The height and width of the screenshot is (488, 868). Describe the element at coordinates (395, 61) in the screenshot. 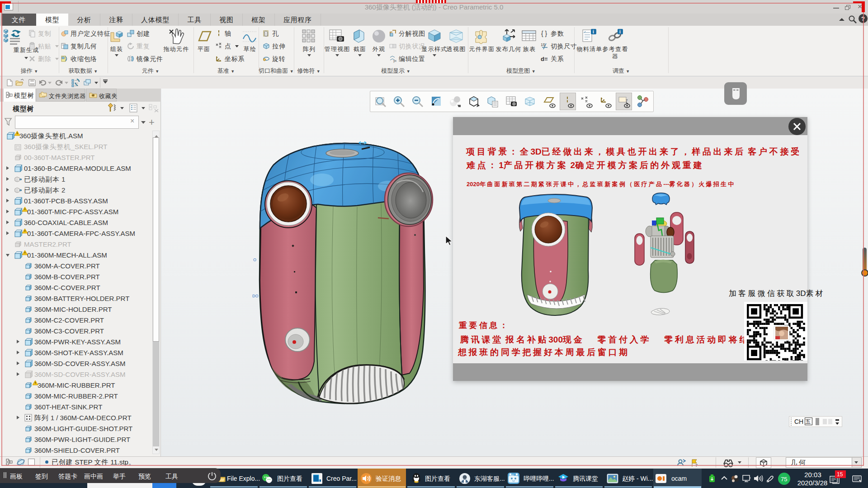

I see `svg-text: yx` at that location.